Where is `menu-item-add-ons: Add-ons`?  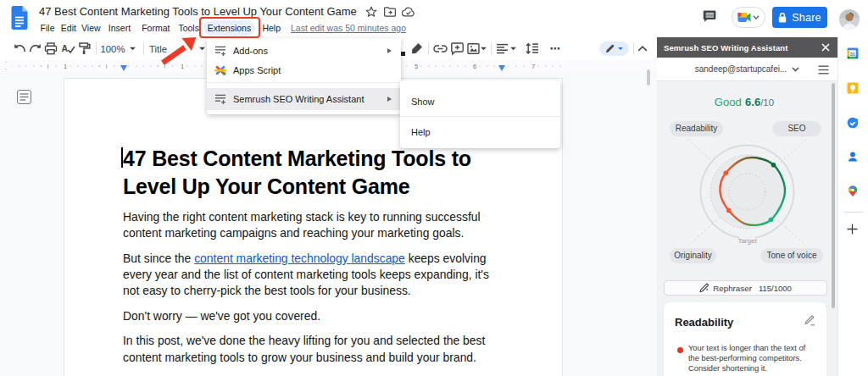 menu-item-add-ons: Add-ons is located at coordinates (303, 51).